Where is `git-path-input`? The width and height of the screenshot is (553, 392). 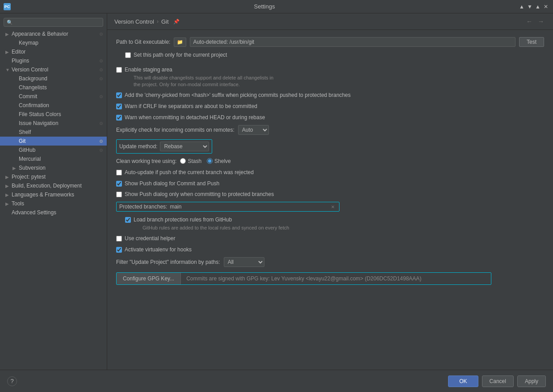
git-path-input is located at coordinates (353, 42).